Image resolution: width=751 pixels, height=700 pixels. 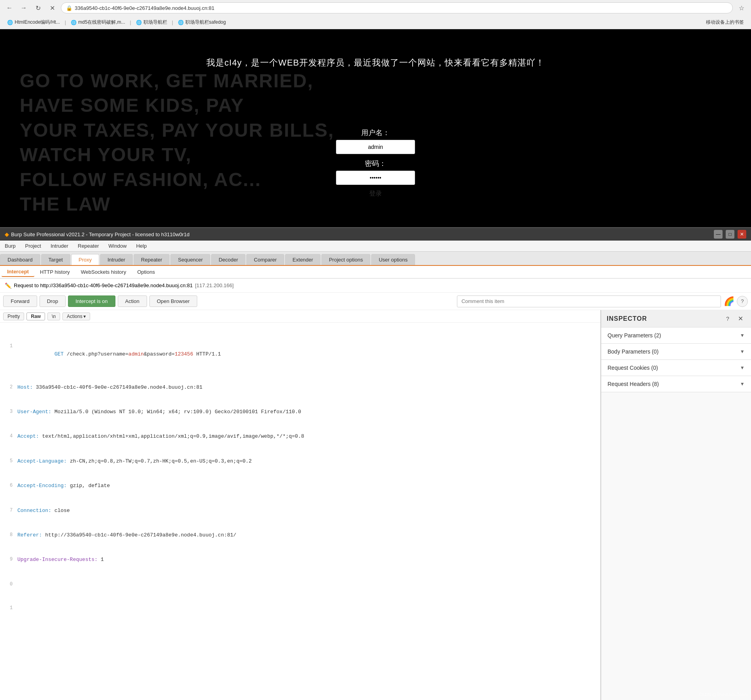 I want to click on refresh-button: ↻, so click(x=38, y=8).